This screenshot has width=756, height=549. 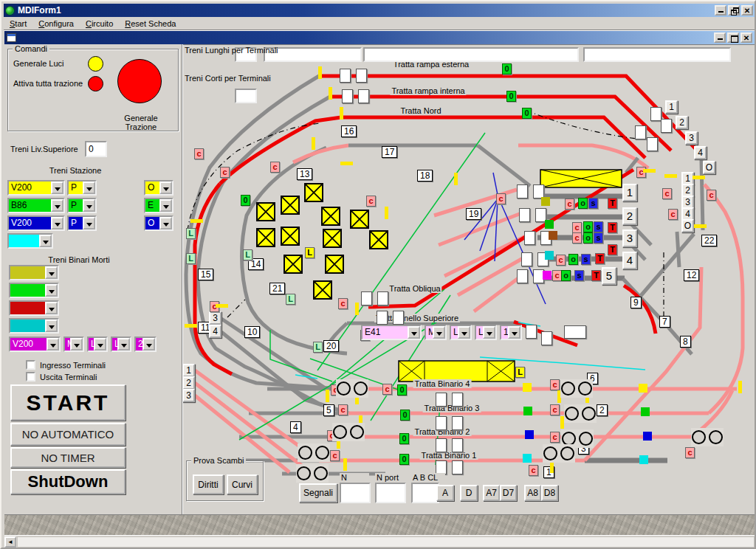 I want to click on d7-button: D7, so click(x=508, y=493).